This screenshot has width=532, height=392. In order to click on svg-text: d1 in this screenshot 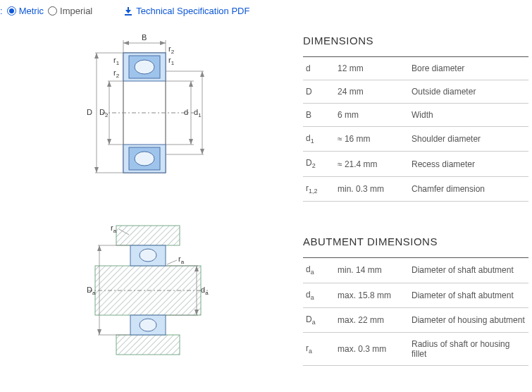, I will do `click(197, 113)`.